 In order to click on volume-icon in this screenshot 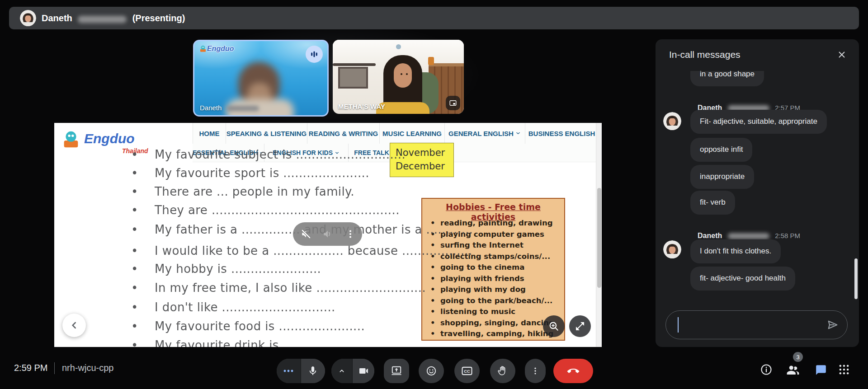, I will do `click(328, 234)`.